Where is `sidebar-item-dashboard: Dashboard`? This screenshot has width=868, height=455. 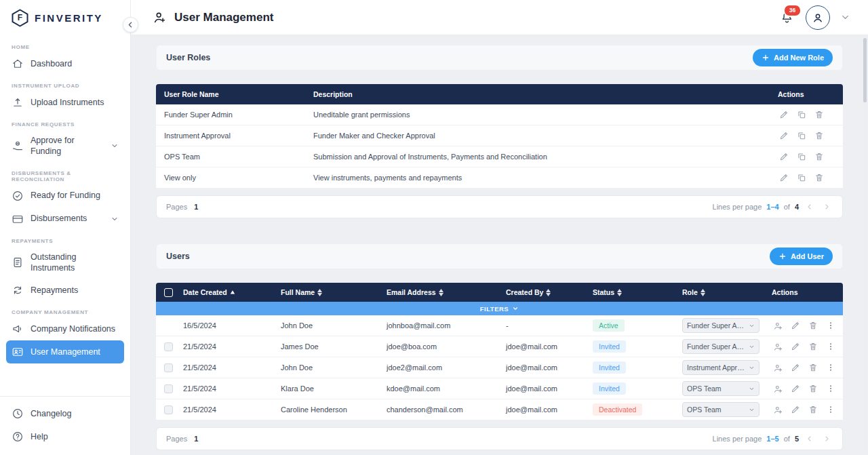
sidebar-item-dashboard: Dashboard is located at coordinates (65, 64).